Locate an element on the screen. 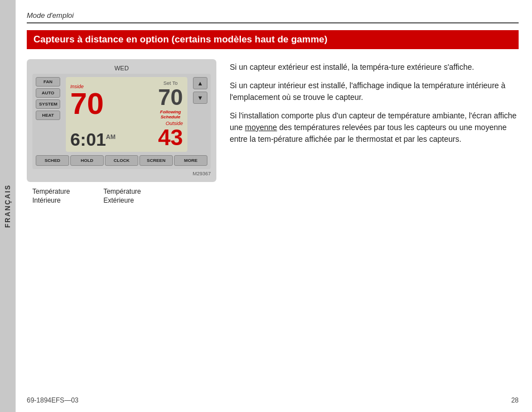 The height and width of the screenshot is (412, 532). sidebar: FRANÇAIS is located at coordinates (8, 206).